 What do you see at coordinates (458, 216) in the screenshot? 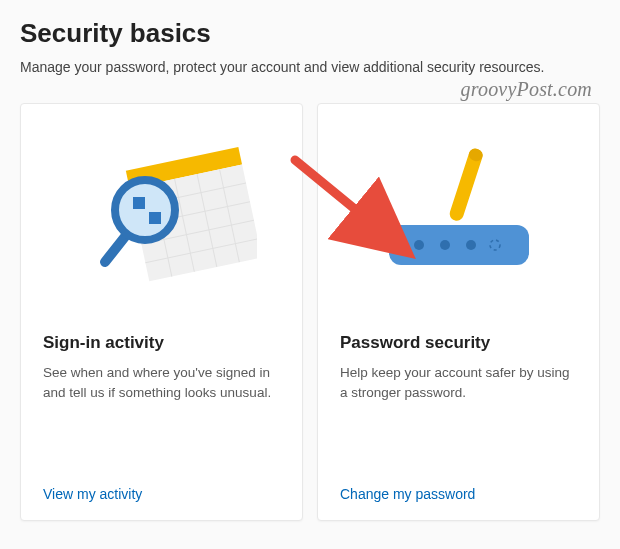
I see `password-security-illustration` at bounding box center [458, 216].